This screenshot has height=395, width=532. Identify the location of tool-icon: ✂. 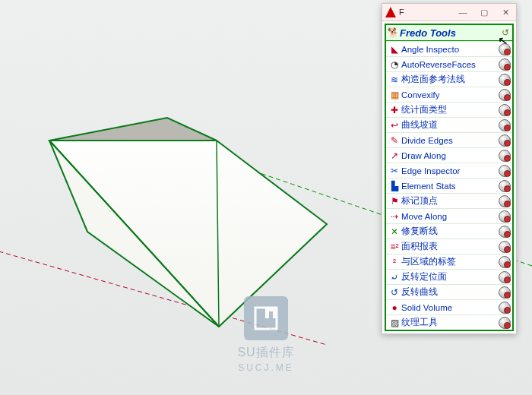
(394, 171).